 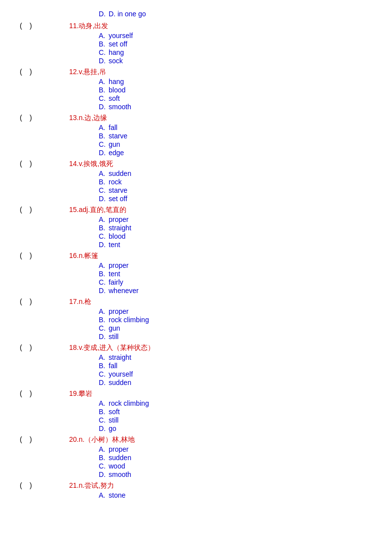 What do you see at coordinates (104, 90) in the screenshot?
I see `option-letter-12-1: B.` at bounding box center [104, 90].